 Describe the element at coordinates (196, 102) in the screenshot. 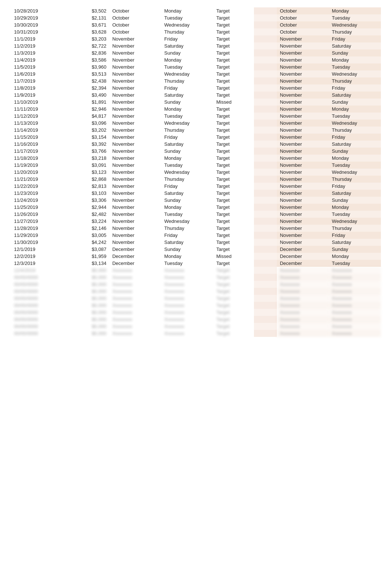

I see `table-row: 11/10/2019$1,891NovemberSundayMissedNove…` at that location.